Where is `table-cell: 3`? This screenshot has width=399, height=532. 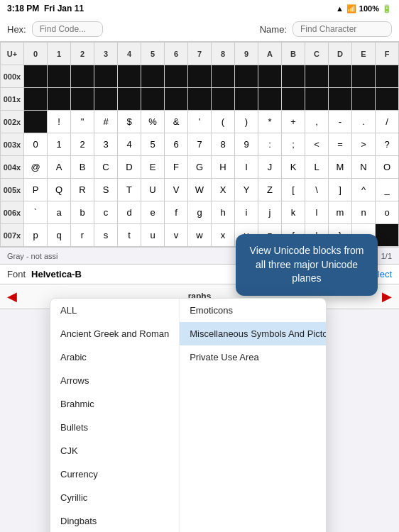 table-cell: 3 is located at coordinates (106, 145).